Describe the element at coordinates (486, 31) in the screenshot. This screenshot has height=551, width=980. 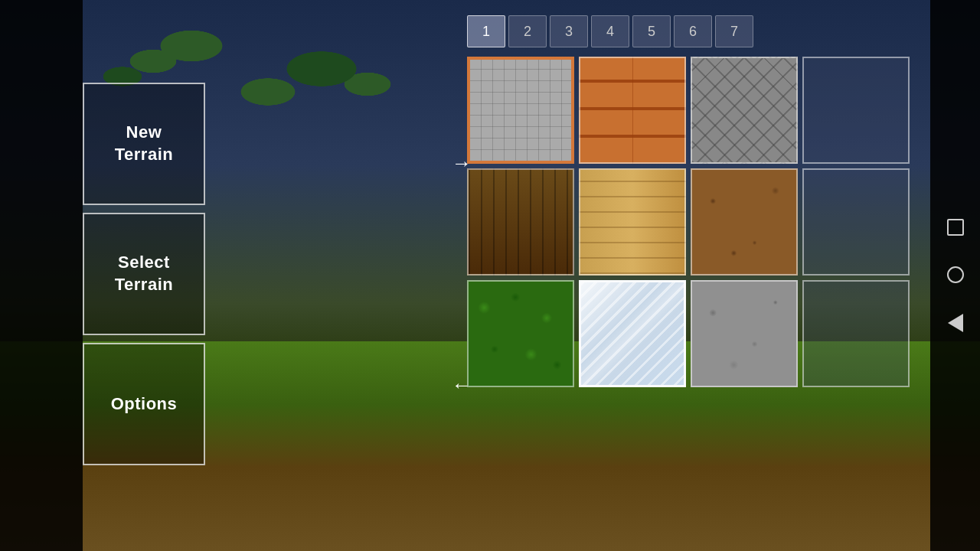
I see `page-tab-1: 1` at that location.